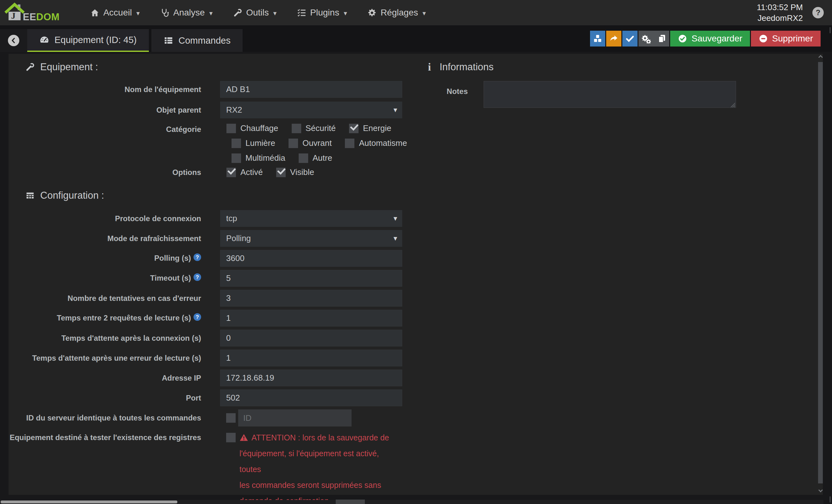  What do you see at coordinates (105, 110) in the screenshot?
I see `field-label: Objet parent` at bounding box center [105, 110].